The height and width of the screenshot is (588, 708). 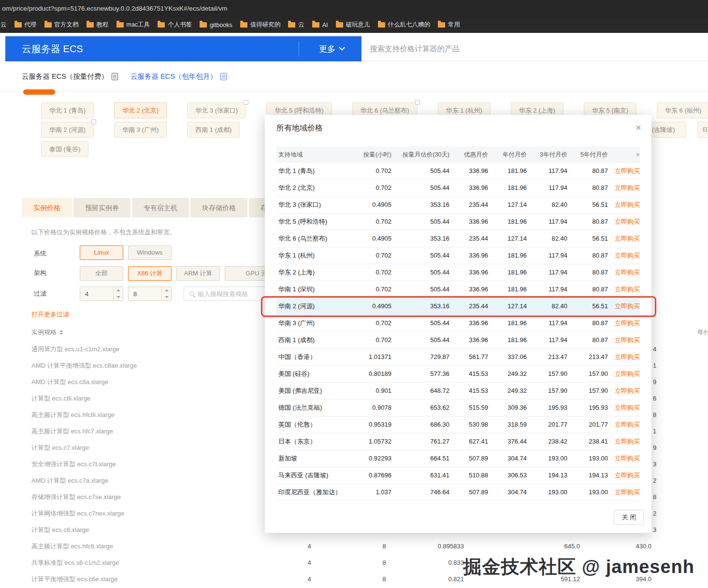 What do you see at coordinates (114, 399) in the screenshot?
I see `instance-row-label: 计算型 ecs.c8i.xlarge` at bounding box center [114, 399].